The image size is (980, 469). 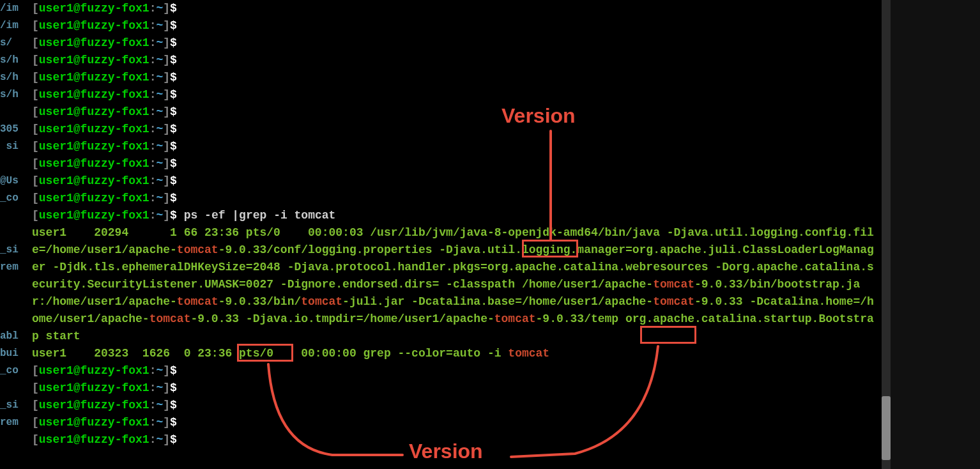 I want to click on ps-output-grep: user1 20323 1626 0 23:36 pts/0 00:00:00 …, so click(x=454, y=354).